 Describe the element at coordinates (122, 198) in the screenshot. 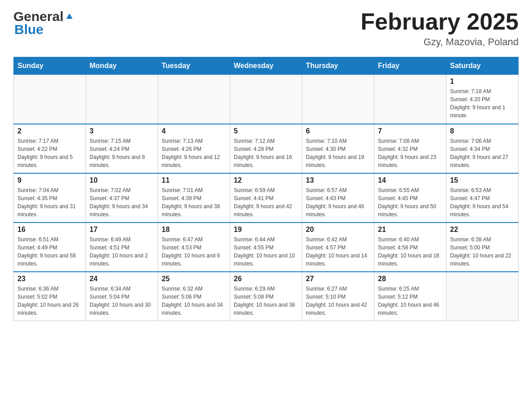

I see `calendar-cell-w3-d2: 10Sunrise: 7:02 AMSunset: 4:37 PMDayligh…` at that location.